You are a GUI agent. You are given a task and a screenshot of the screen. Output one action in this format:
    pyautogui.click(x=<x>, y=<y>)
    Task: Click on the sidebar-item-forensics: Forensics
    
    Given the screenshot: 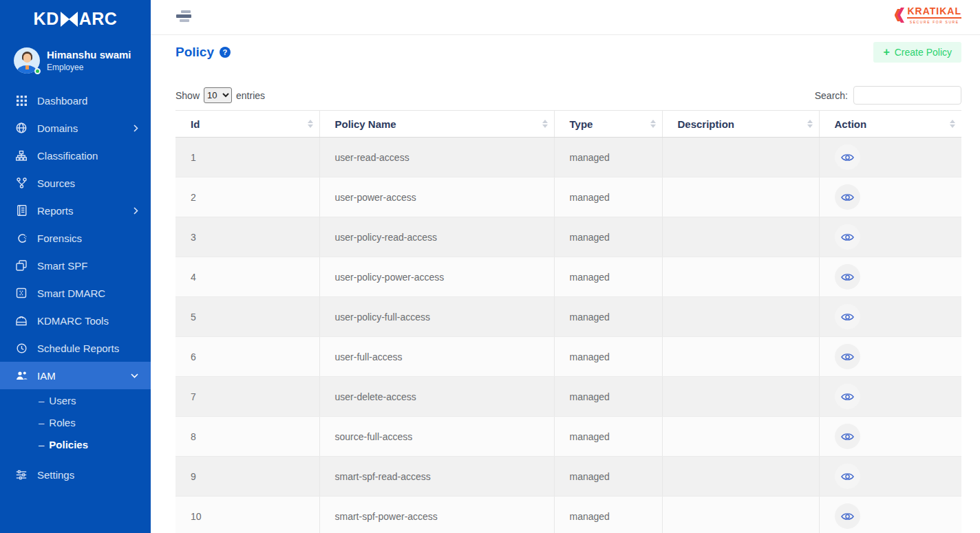 What is the action you would take?
    pyautogui.click(x=76, y=238)
    